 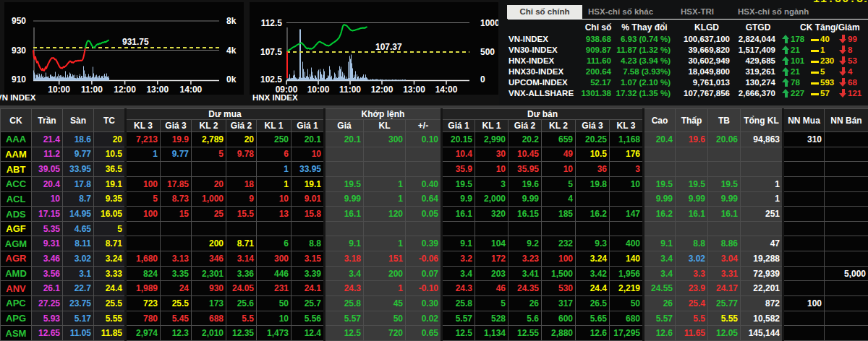 I want to click on svg-text: 950, so click(x=19, y=21).